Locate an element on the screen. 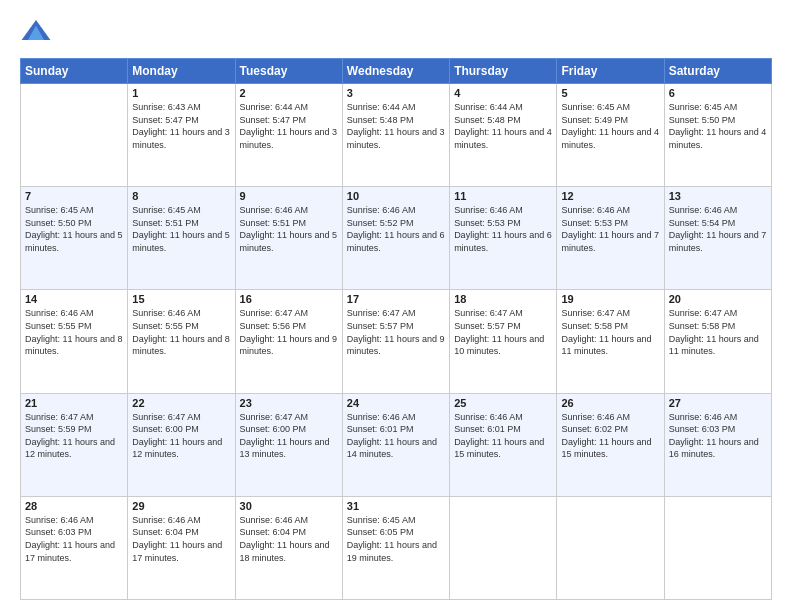 Image resolution: width=792 pixels, height=612 pixels. day-number: 25 is located at coordinates (503, 403).